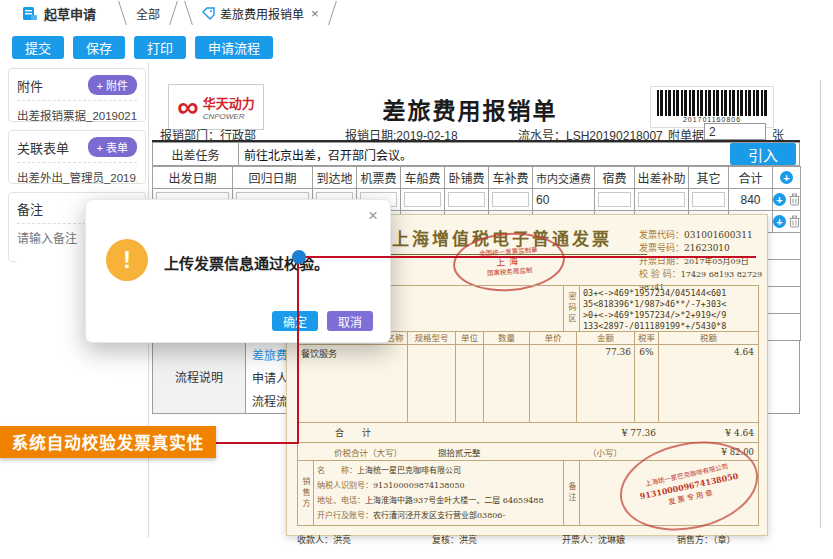  Describe the element at coordinates (77, 95) in the screenshot. I see `attachments-card: 附件 + 附件 出差报销票据_20190219.j...` at that location.